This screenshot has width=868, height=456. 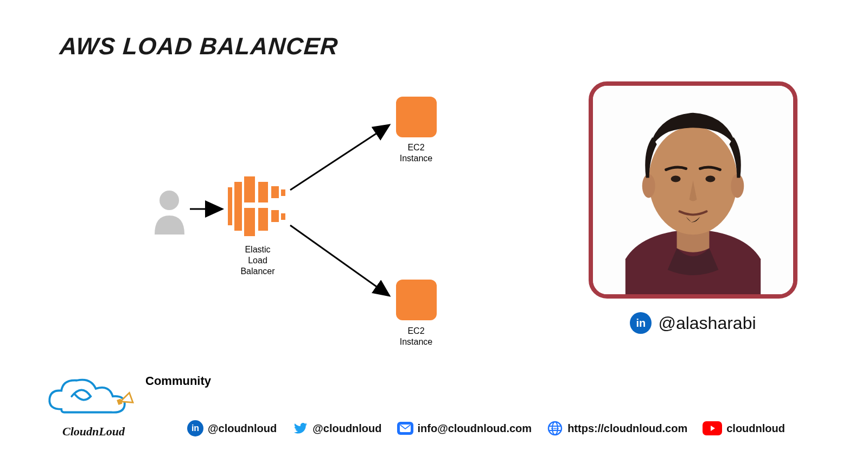 I want to click on social-website-text: https://cloudnloud.com, so click(x=627, y=429).